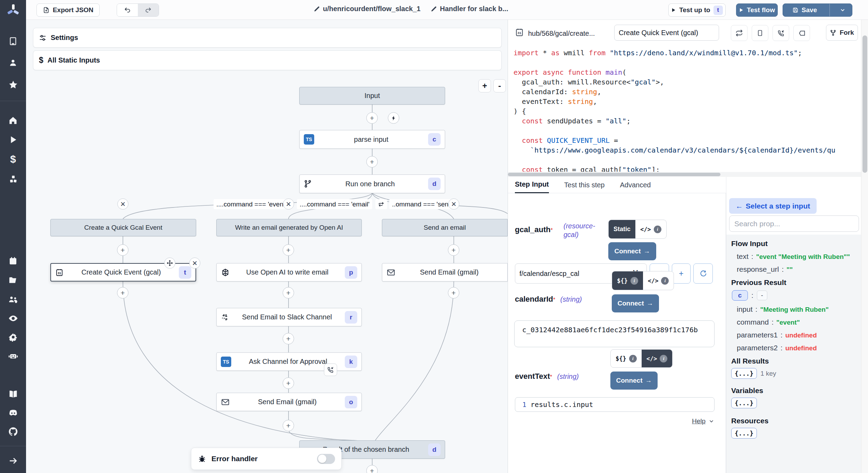 This screenshot has height=473, width=868. What do you see at coordinates (842, 33) in the screenshot?
I see `fork-button: Fork` at bounding box center [842, 33].